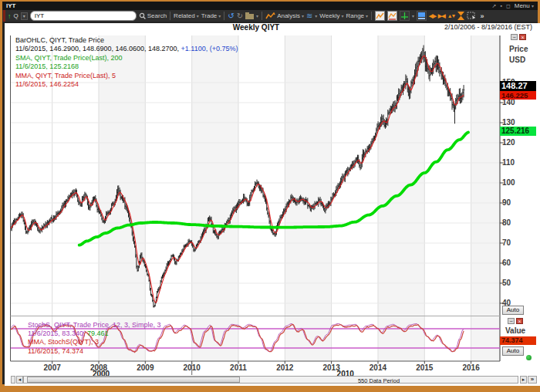 Image resolution: width=540 pixels, height=392 pixels. What do you see at coordinates (506, 222) in the screenshot?
I see `price-tick-label: 80` at bounding box center [506, 222].